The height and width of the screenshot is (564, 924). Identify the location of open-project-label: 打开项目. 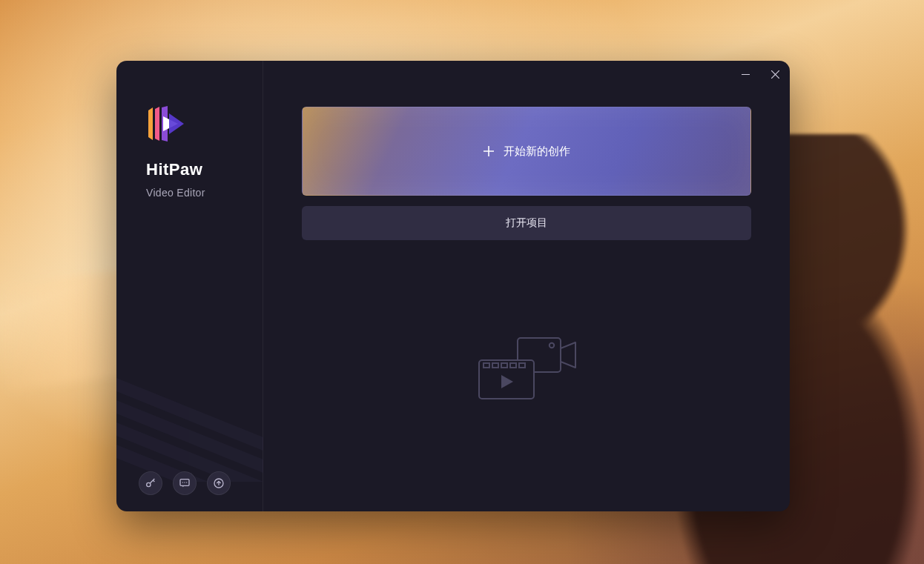
(527, 223).